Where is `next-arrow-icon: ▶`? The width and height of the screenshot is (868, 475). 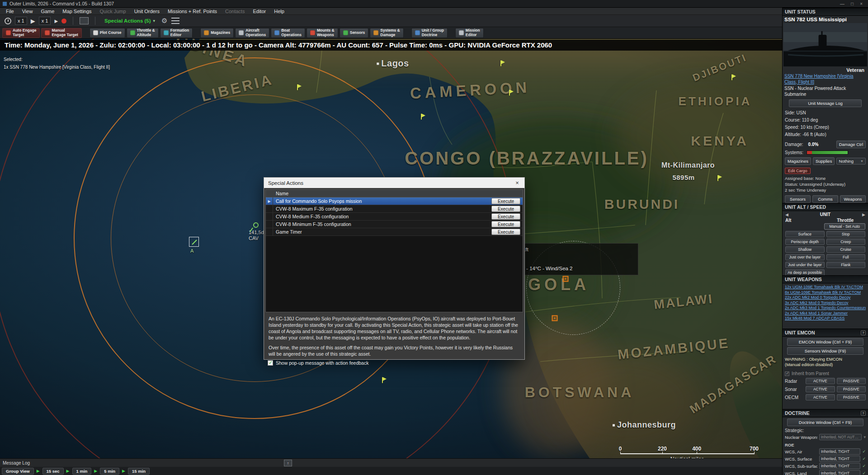
next-arrow-icon: ▶ is located at coordinates (863, 215).